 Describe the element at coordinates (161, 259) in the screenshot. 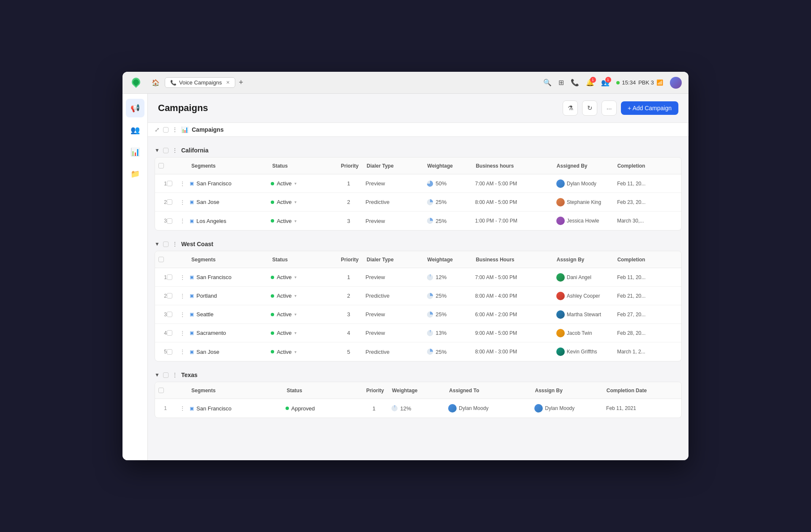

I see `wc-header-checkbox` at that location.